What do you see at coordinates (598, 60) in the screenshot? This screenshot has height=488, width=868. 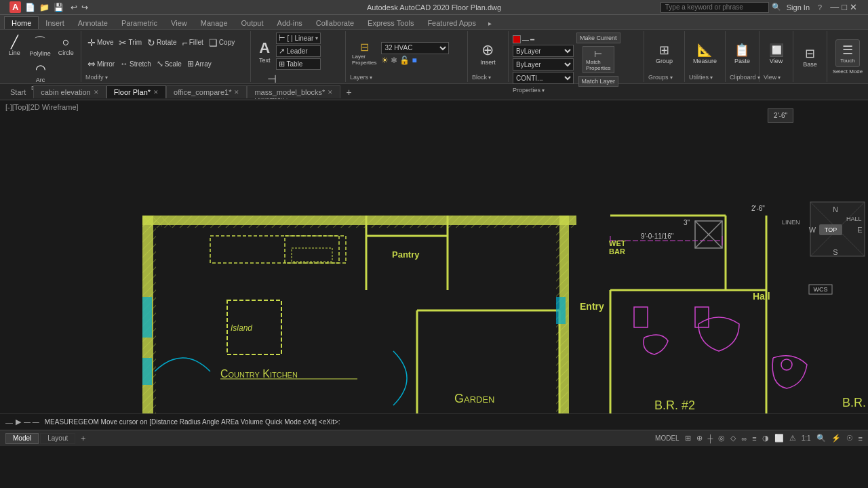 I see `match-properties-btn: ⊢ MatchProperties` at bounding box center [598, 60].